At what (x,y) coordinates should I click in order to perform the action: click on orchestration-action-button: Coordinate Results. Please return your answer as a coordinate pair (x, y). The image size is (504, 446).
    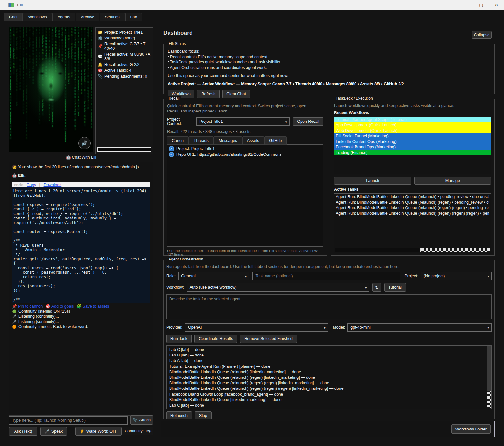
    Looking at the image, I should click on (216, 339).